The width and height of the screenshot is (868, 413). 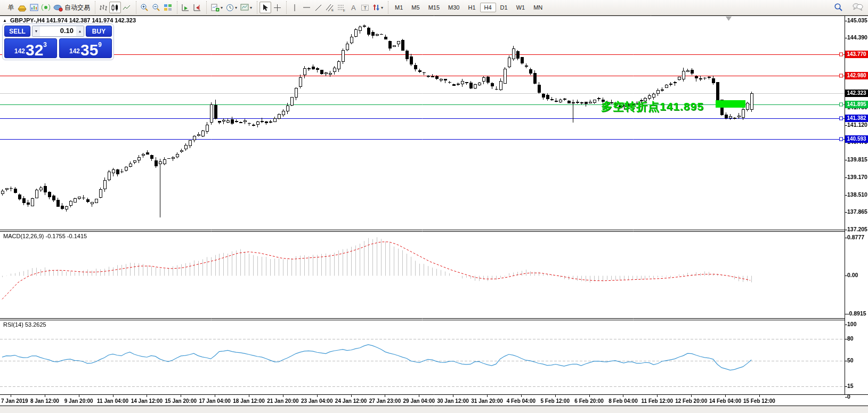 I want to click on timeframe-group: M1M5M15M30H1H4D1W1MN, so click(x=468, y=7).